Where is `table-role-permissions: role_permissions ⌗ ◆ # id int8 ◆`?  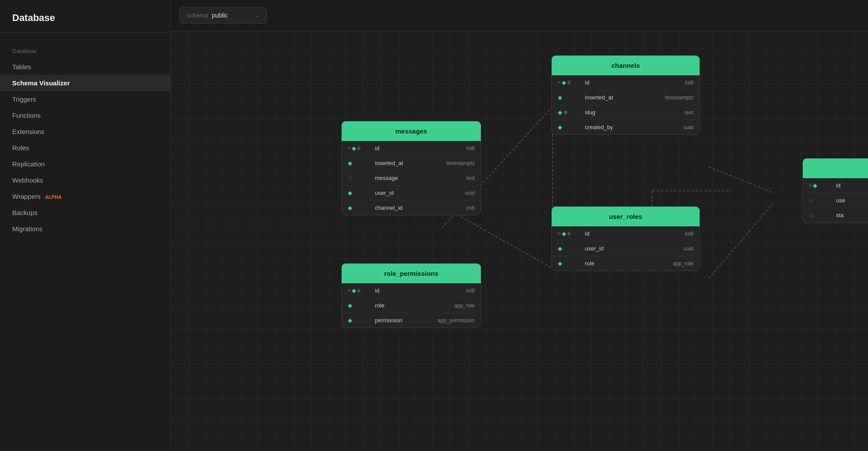 table-role-permissions: role_permissions ⌗ ◆ # id int8 ◆ is located at coordinates (411, 296).